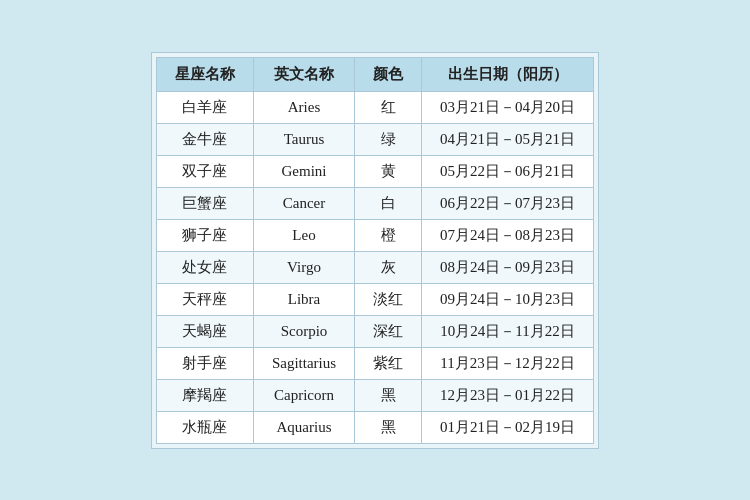 The image size is (750, 500). I want to click on table-cell: 黄, so click(388, 171).